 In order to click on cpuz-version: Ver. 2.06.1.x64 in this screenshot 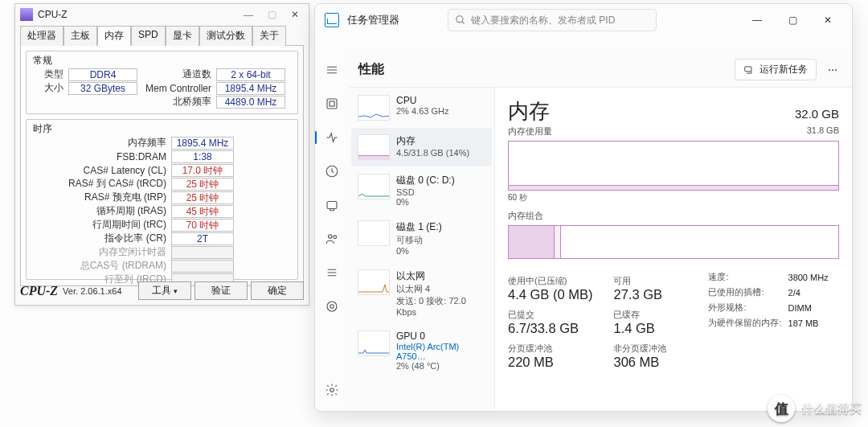, I will do `click(92, 291)`.